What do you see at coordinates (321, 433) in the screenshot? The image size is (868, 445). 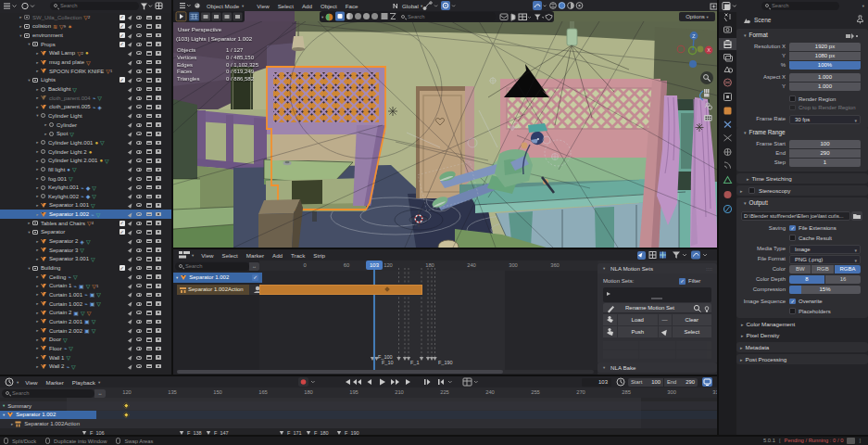 I see `svg-text: F_180` at bounding box center [321, 433].